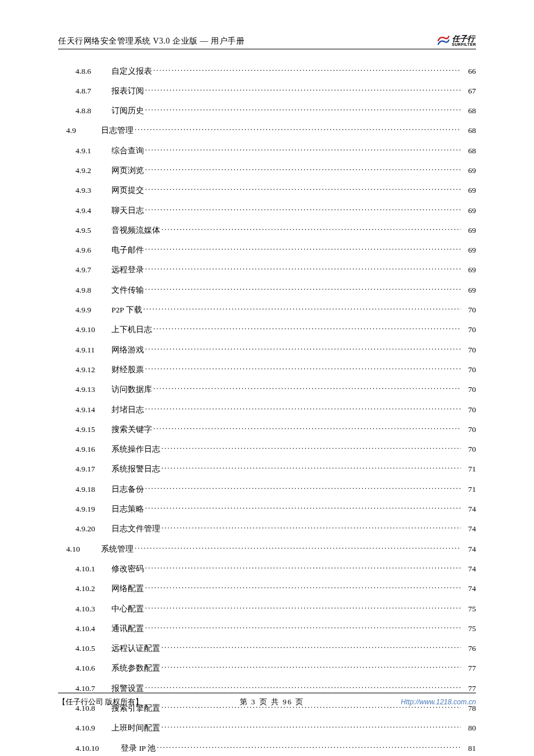 Image resolution: width=534 pixels, height=756 pixels. Describe the element at coordinates (267, 390) in the screenshot. I see `toc-entry: 4.9.13访问数据库70` at that location.